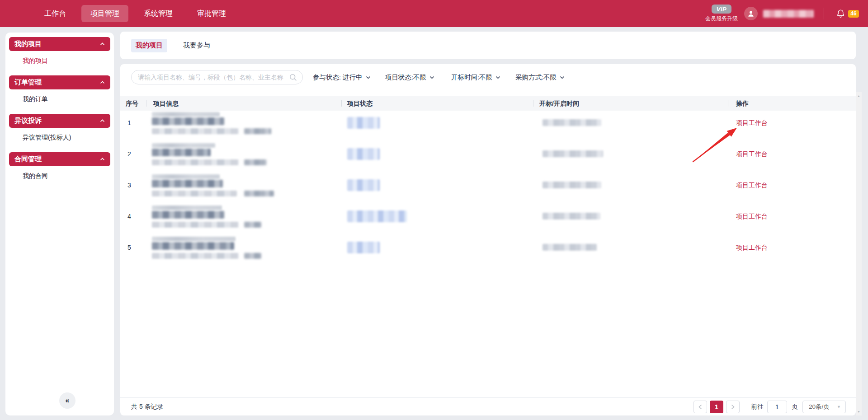 This screenshot has height=420, width=868. I want to click on row-number: 1, so click(129, 123).